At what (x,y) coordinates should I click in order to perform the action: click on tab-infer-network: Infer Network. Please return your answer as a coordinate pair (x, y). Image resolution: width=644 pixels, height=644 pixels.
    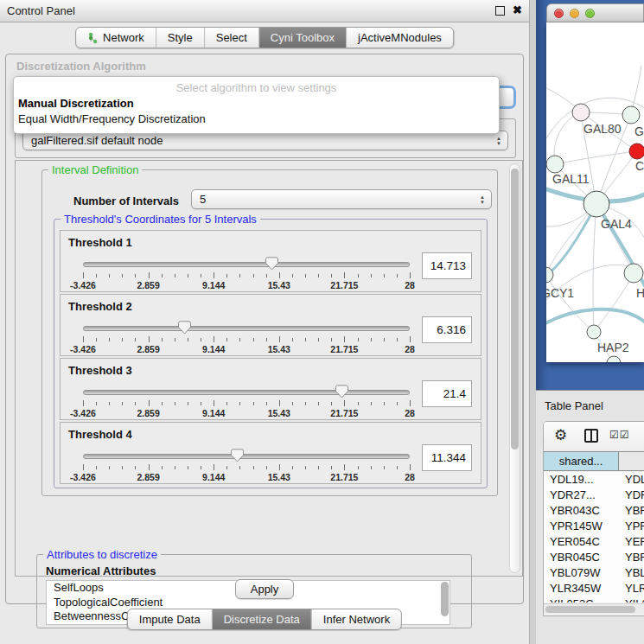
    Looking at the image, I should click on (356, 619).